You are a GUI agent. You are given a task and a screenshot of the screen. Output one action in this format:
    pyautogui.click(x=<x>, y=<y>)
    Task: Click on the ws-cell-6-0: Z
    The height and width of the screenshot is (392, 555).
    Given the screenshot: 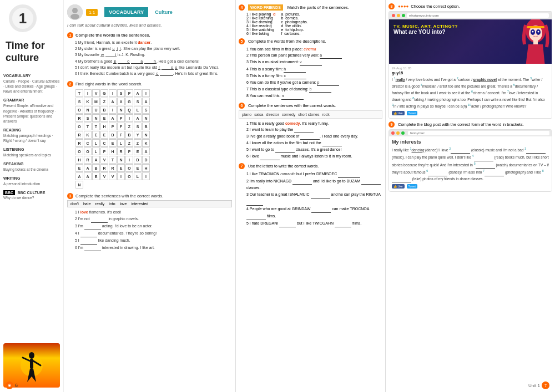 What is the action you would take?
    pyautogui.click(x=129, y=143)
    